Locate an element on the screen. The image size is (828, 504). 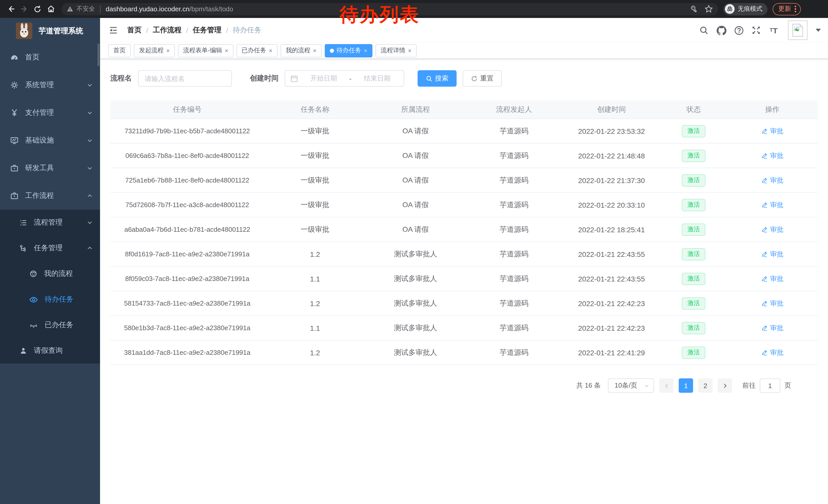
sidebar: 芋道管理系统 首页 系统管理 支付管理 基础设施 is located at coordinates (50, 261).